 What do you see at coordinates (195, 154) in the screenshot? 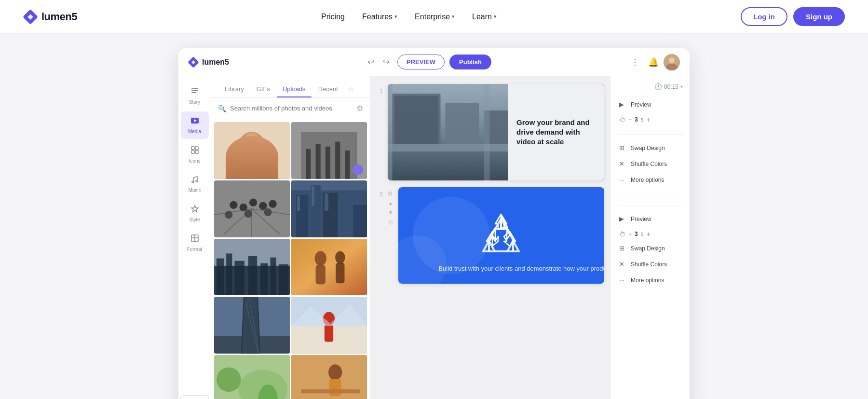
I see `sidebar-item-icons: Icons` at bounding box center [195, 154].